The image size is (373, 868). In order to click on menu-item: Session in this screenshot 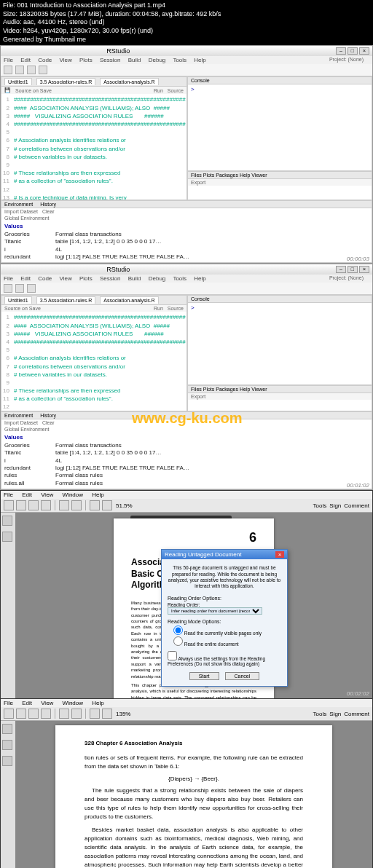, I will do `click(110, 278)`.